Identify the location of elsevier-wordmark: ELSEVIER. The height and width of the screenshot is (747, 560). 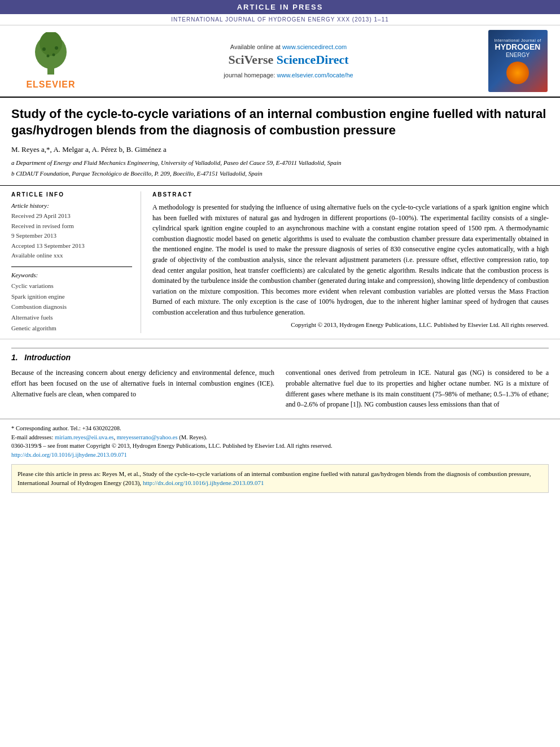
(51, 85).